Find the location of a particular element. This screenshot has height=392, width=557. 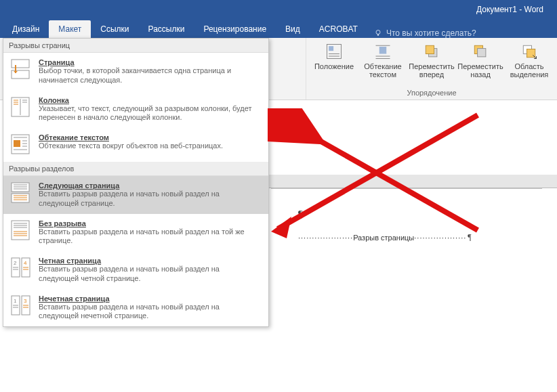

break-column-icon is located at coordinates (21, 108).